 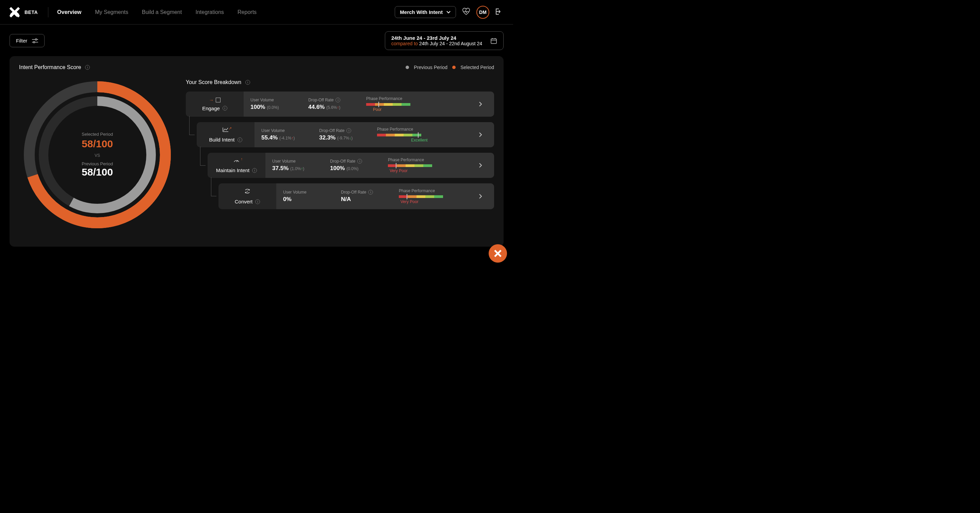 What do you see at coordinates (256, 12) in the screenshot?
I see `app-header: BETA Overview My Segments Build a Segmen…` at bounding box center [256, 12].